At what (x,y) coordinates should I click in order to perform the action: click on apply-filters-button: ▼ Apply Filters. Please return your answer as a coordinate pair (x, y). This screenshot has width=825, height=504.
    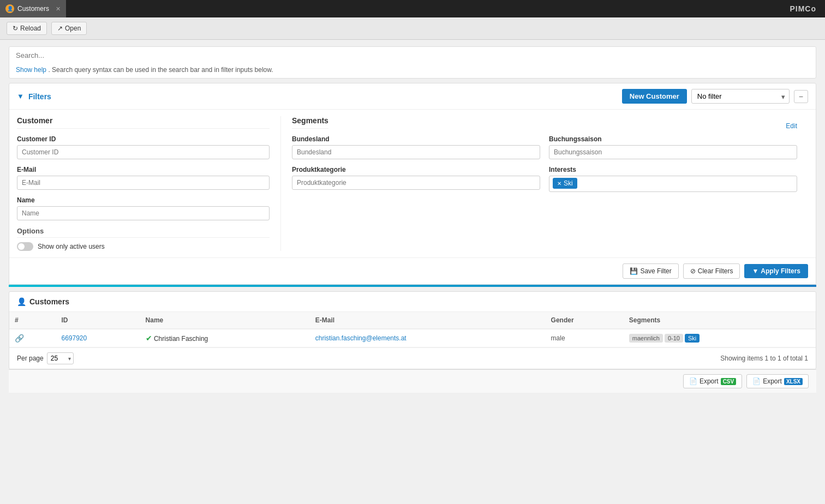
    Looking at the image, I should click on (776, 271).